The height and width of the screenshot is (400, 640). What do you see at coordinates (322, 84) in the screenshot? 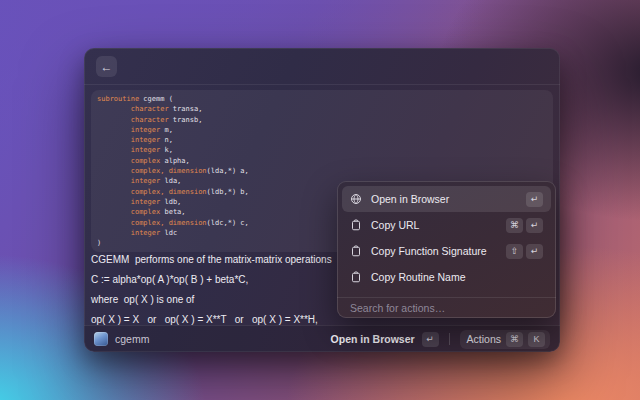
I see `header-divider` at bounding box center [322, 84].